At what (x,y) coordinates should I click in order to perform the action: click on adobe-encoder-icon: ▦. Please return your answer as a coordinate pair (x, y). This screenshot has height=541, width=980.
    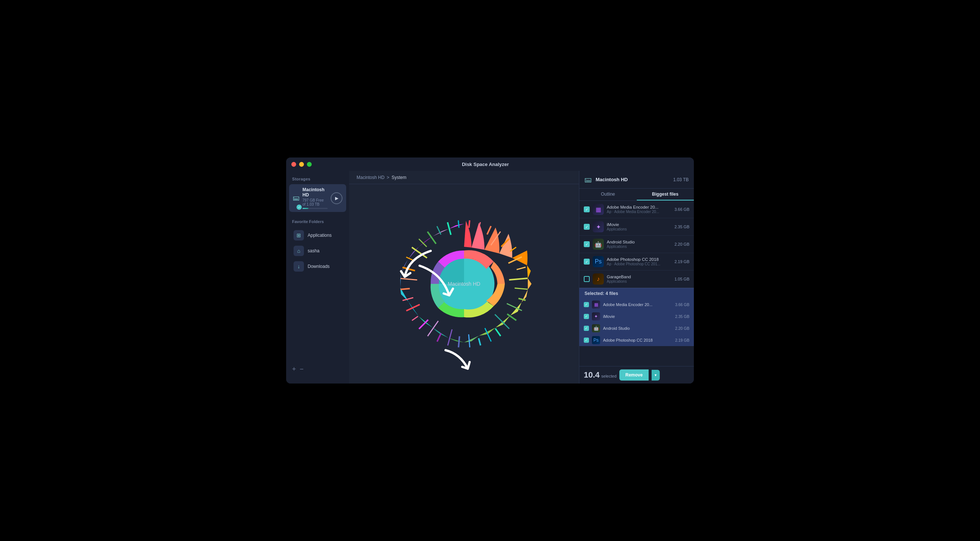
    Looking at the image, I should click on (598, 209).